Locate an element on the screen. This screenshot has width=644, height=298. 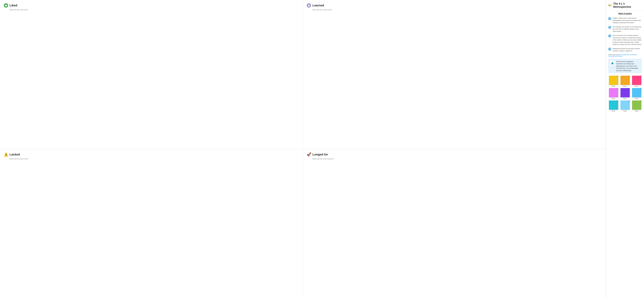
sticky-label-8: Name is located at coordinates (636, 111).